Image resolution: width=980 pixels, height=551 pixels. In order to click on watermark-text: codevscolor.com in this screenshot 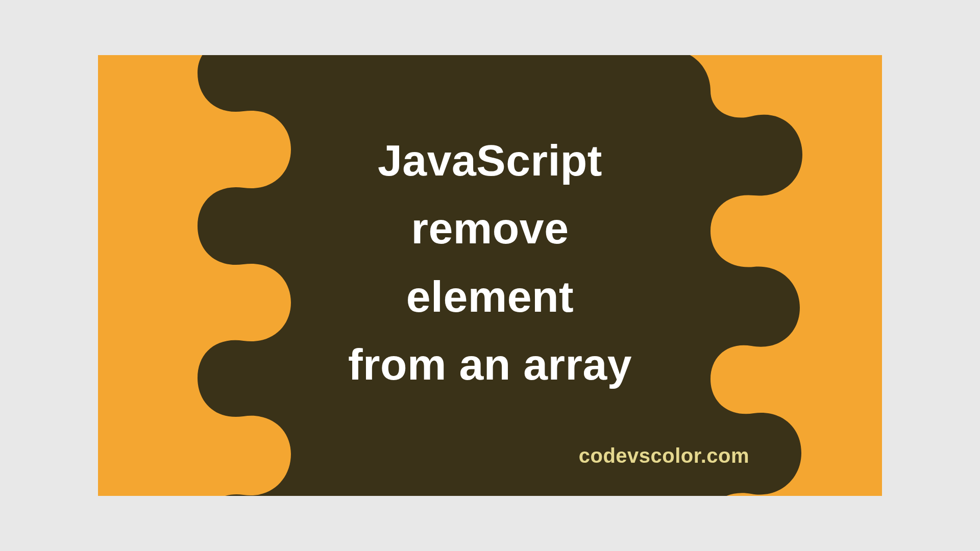, I will do `click(664, 456)`.